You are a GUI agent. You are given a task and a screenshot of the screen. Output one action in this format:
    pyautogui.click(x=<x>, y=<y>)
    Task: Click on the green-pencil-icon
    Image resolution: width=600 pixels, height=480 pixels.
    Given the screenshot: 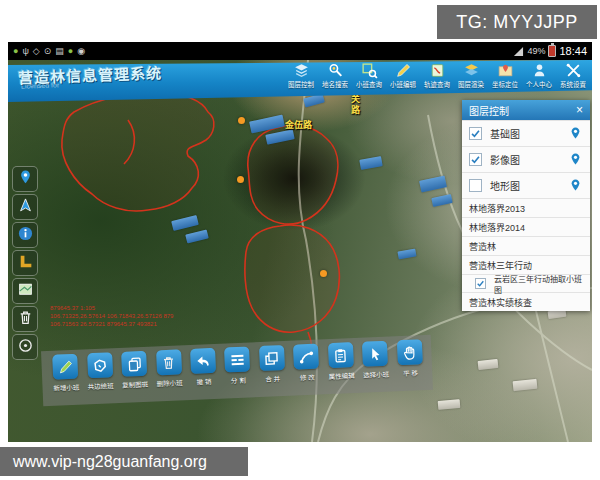 What is the action you would take?
    pyautogui.click(x=65, y=367)
    